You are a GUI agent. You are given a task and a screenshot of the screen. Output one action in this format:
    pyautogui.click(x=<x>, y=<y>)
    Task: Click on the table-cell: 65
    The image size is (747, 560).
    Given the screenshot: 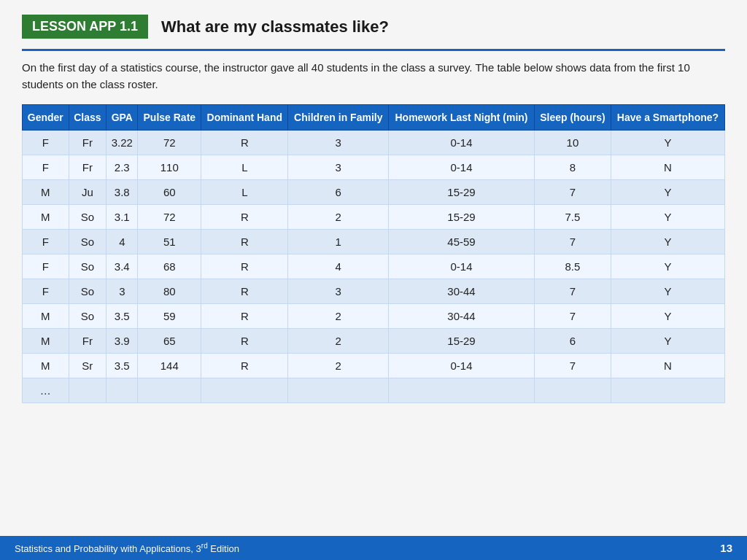 What is the action you would take?
    pyautogui.click(x=169, y=341)
    